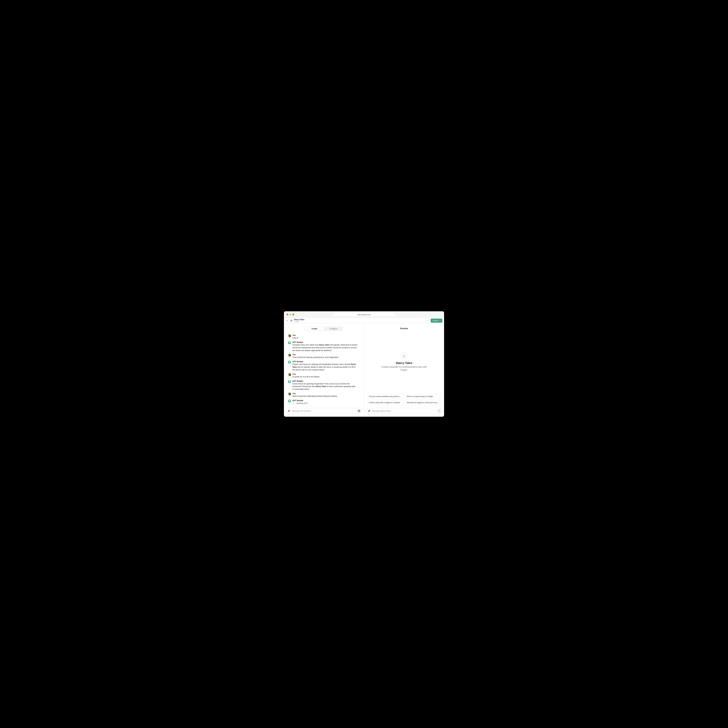  What do you see at coordinates (404, 400) in the screenshot?
I see `suggestion-chips: Can you create a bedtime story about a f…` at bounding box center [404, 400].